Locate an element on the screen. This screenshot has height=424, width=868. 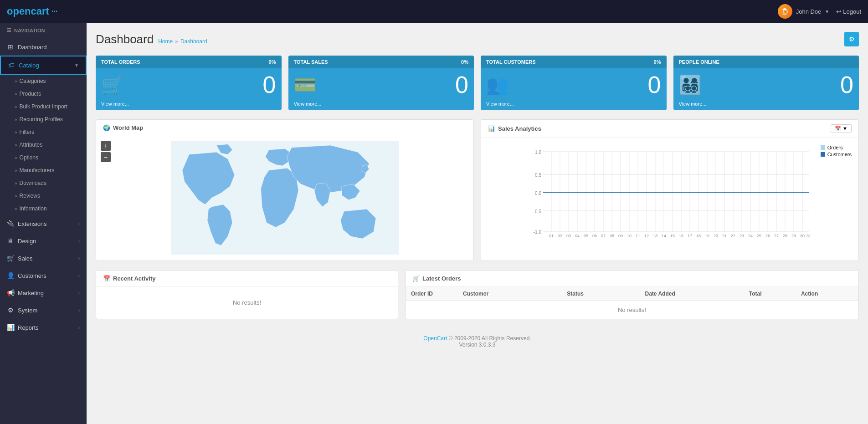
svg-text: 20 is located at coordinates (716, 236).